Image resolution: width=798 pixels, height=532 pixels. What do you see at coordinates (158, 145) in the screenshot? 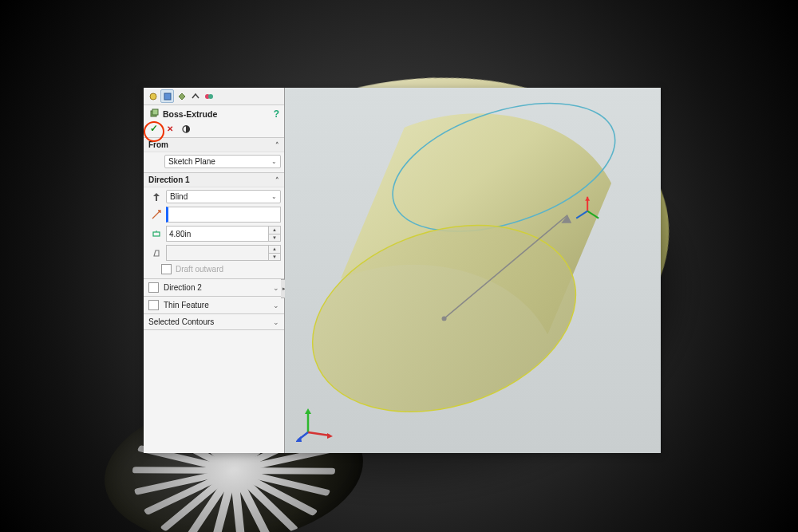
I see `section-from-label: From` at bounding box center [158, 145].